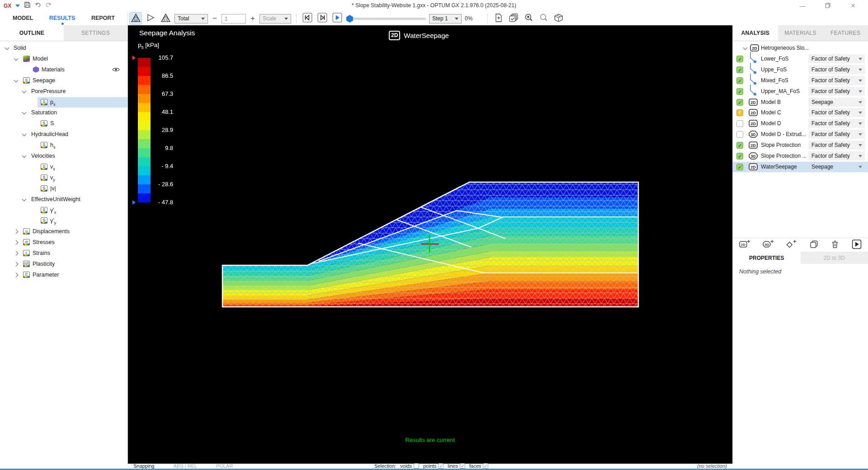 The image size is (868, 470). What do you see at coordinates (116, 70) in the screenshot?
I see `eye-icon` at bounding box center [116, 70].